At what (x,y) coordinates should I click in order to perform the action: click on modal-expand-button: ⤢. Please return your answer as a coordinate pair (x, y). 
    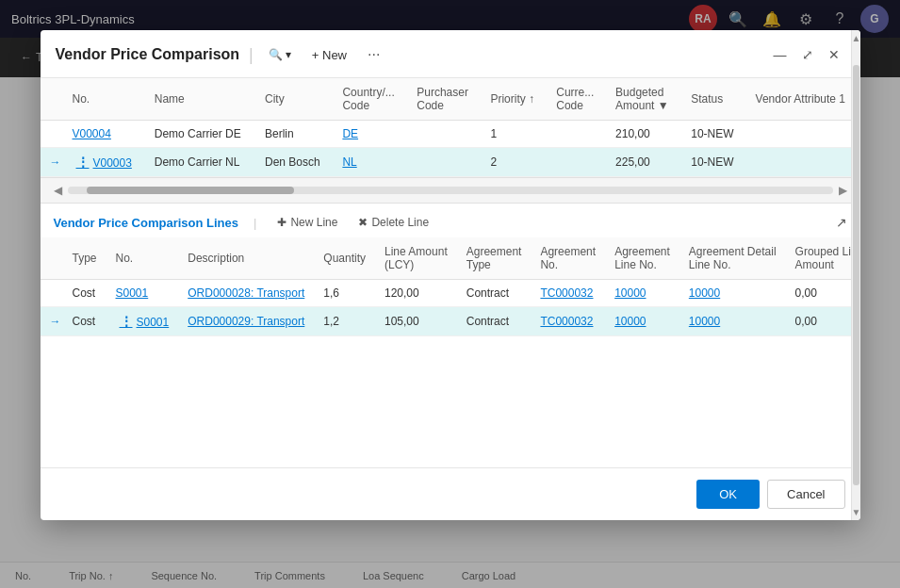
    Looking at the image, I should click on (808, 55).